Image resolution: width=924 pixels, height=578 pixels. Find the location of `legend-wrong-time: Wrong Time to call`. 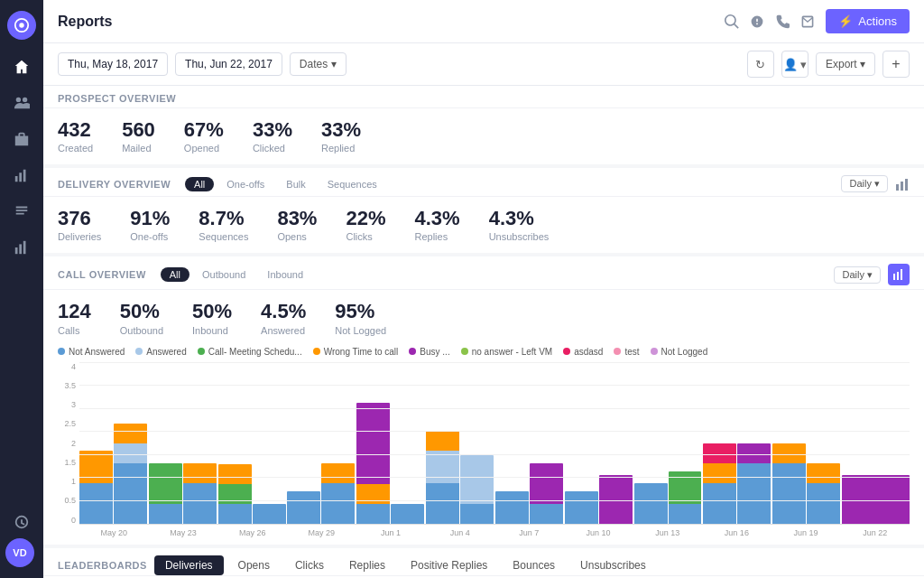

legend-wrong-time: Wrong Time to call is located at coordinates (356, 352).